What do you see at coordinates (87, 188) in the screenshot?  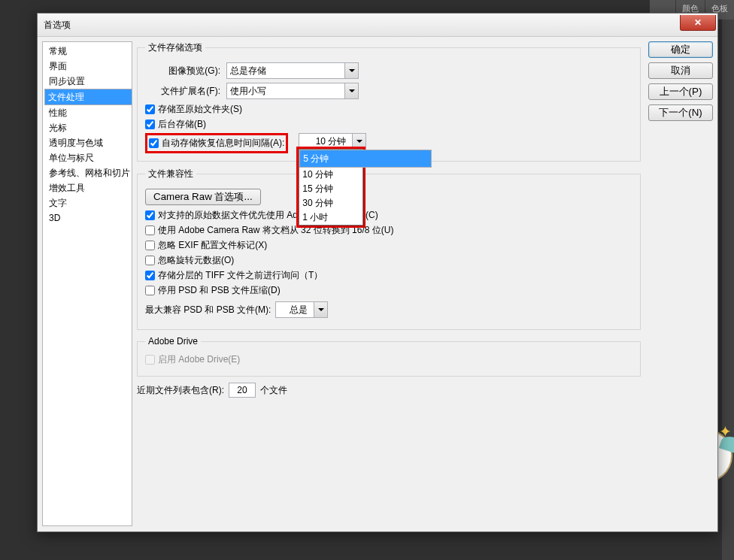 I see `sidebar-item-plugins: 增效工具` at bounding box center [87, 188].